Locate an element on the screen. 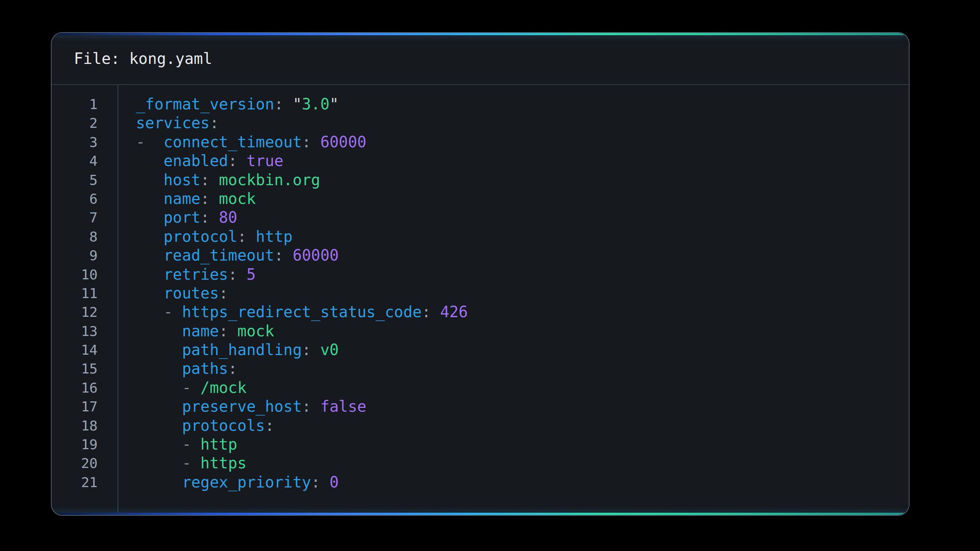  line-number: 9 is located at coordinates (85, 256).